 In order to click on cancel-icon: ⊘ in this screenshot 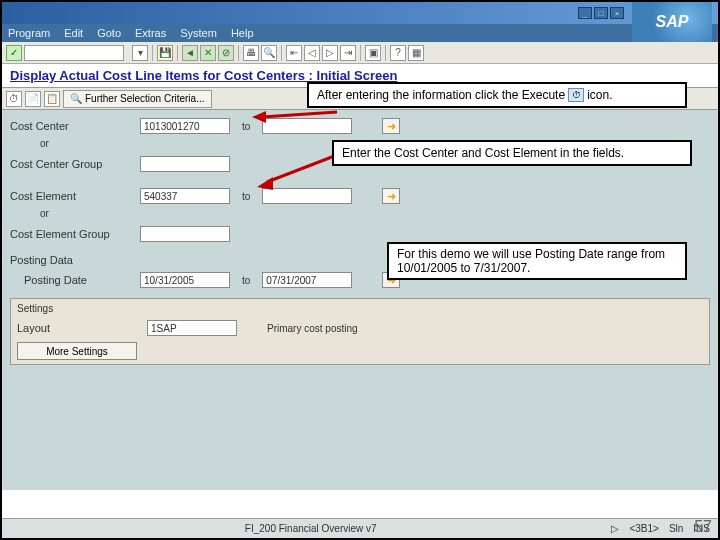, I will do `click(226, 53)`.